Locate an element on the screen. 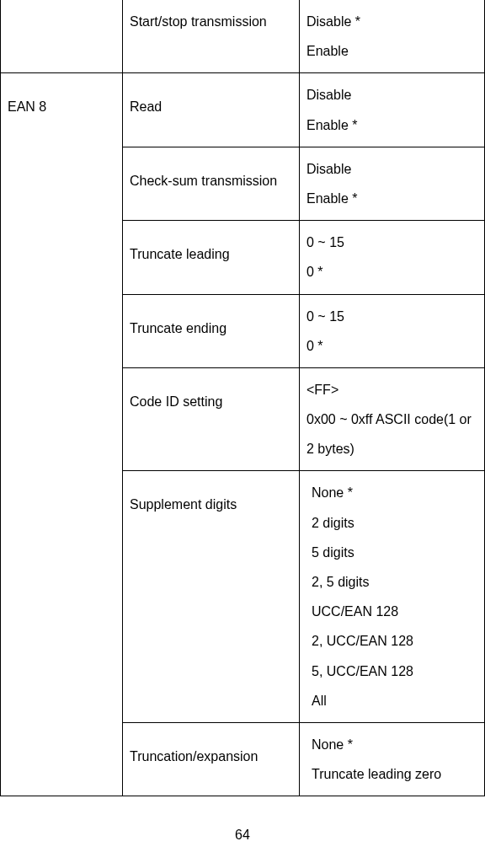  cell-trunc-exp-label: Truncation/expansion is located at coordinates (211, 758).